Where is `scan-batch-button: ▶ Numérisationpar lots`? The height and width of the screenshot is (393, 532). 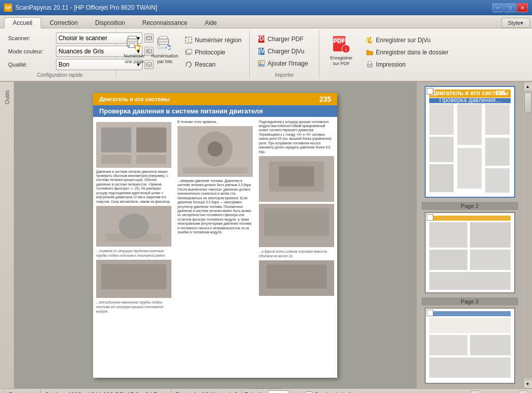 scan-batch-button: ▶ Numérisationpar lots is located at coordinates (165, 50).